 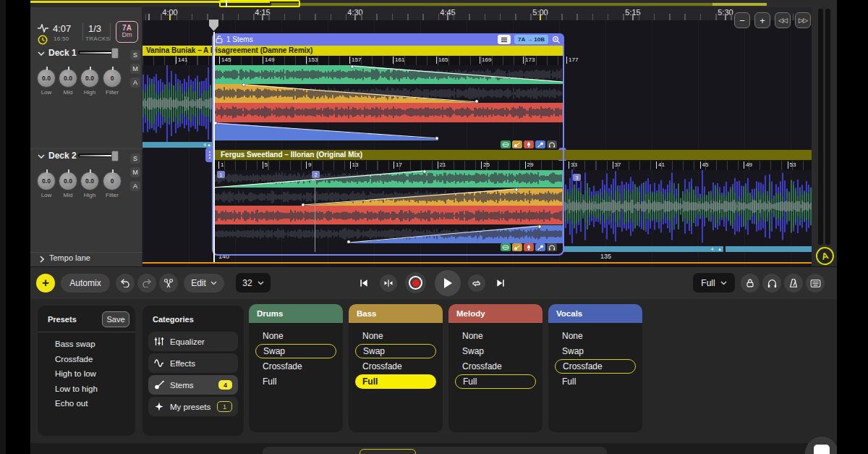 What do you see at coordinates (116, 319) in the screenshot?
I see `save-preset-button: Save` at bounding box center [116, 319].